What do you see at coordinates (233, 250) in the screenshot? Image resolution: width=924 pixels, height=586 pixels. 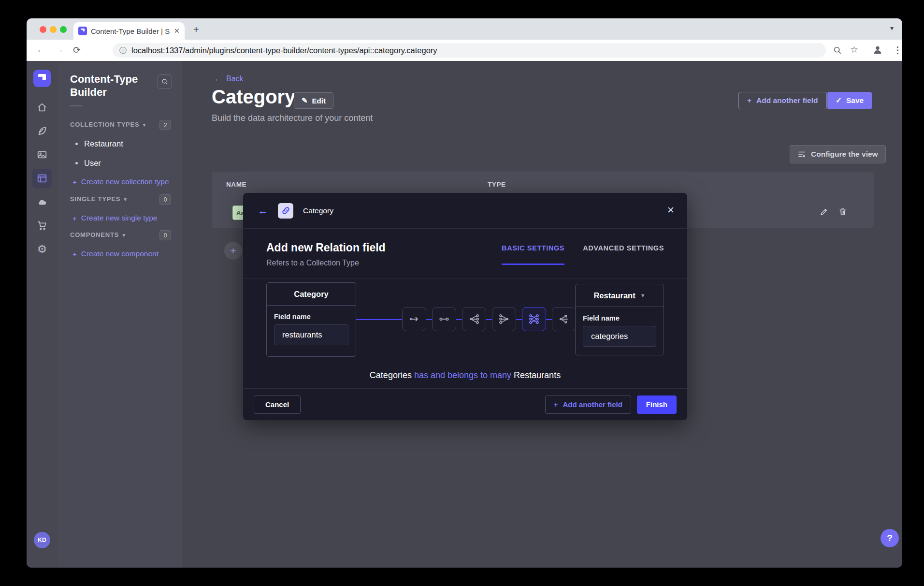 I see `add-field-circle-button: +` at bounding box center [233, 250].